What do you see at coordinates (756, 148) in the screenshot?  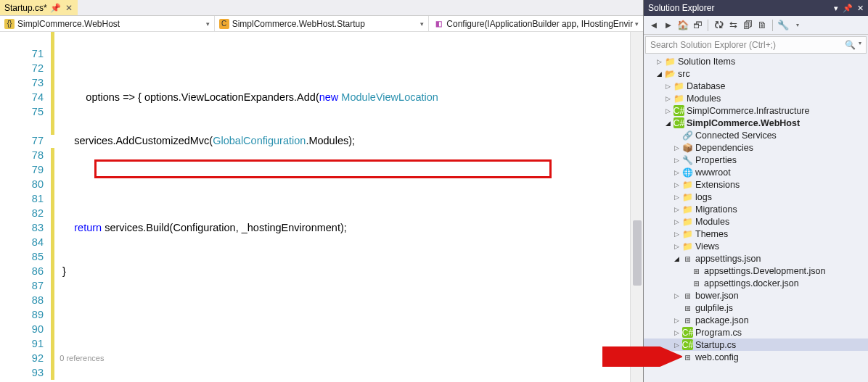 I see `tree-item-dependencies: ▷📦Dependencies` at bounding box center [756, 148].